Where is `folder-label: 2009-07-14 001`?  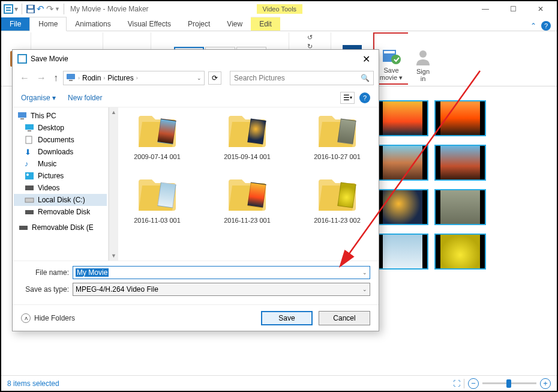
folder-label: 2009-07-14 001 is located at coordinates (157, 157).